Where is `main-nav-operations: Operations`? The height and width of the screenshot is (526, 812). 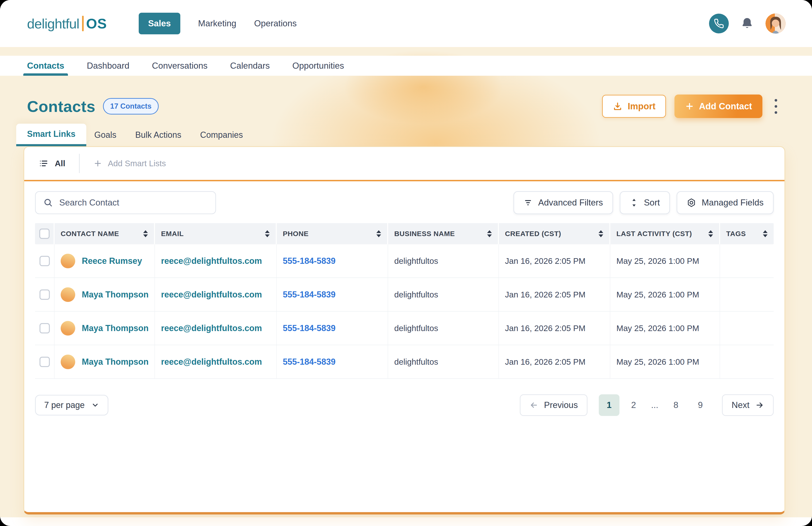 main-nav-operations: Operations is located at coordinates (276, 23).